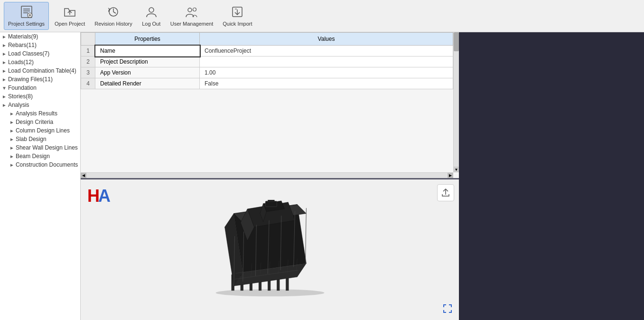 Image resolution: width=644 pixels, height=320 pixels. I want to click on sidebar-item-column-design-lines: ► Column Design Lines, so click(40, 131).